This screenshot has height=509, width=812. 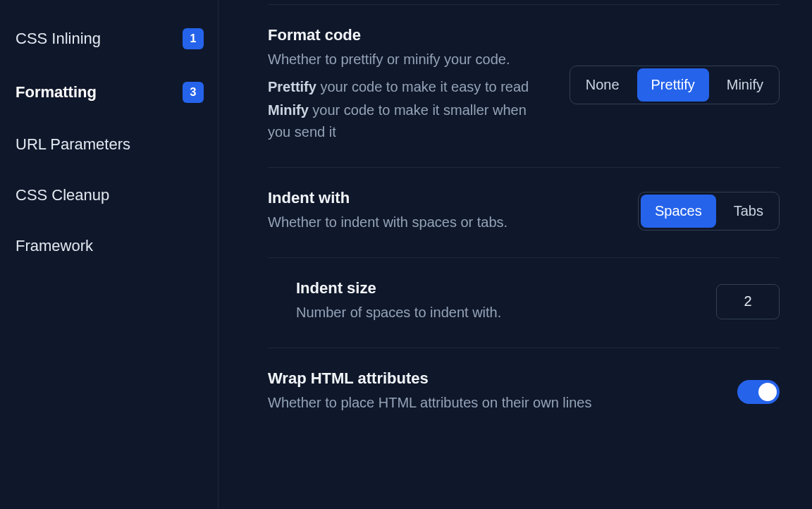 I want to click on sidebar-item-url-parameters: URL Parameters, so click(x=110, y=145).